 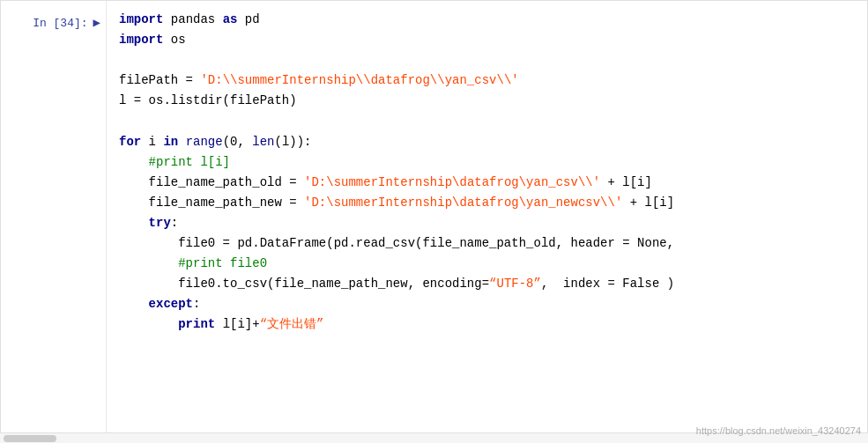 What do you see at coordinates (486, 284) in the screenshot?
I see `code-line: file0.to_csv(file_name_path_new, encodin…` at bounding box center [486, 284].